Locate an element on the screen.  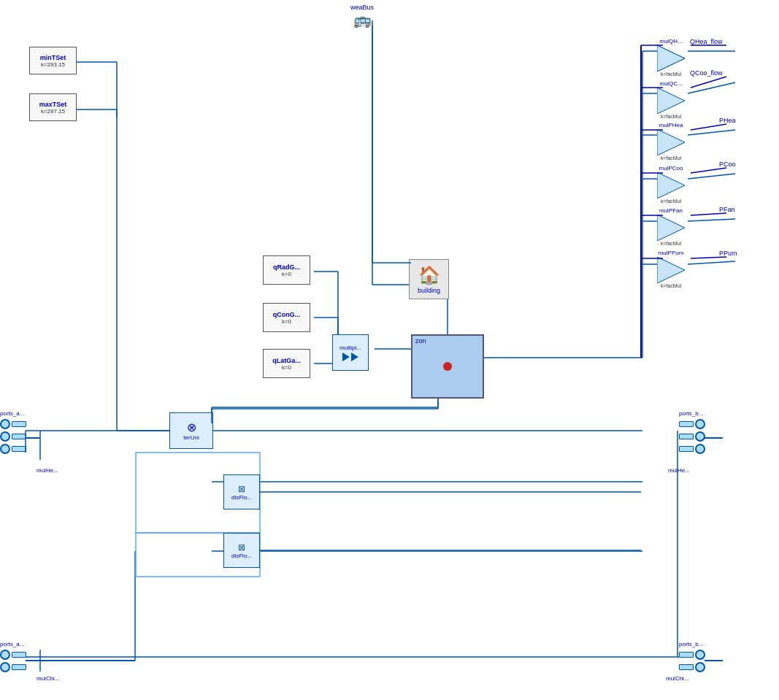
mulhe-top-right-label: mulHe... is located at coordinates (679, 470).